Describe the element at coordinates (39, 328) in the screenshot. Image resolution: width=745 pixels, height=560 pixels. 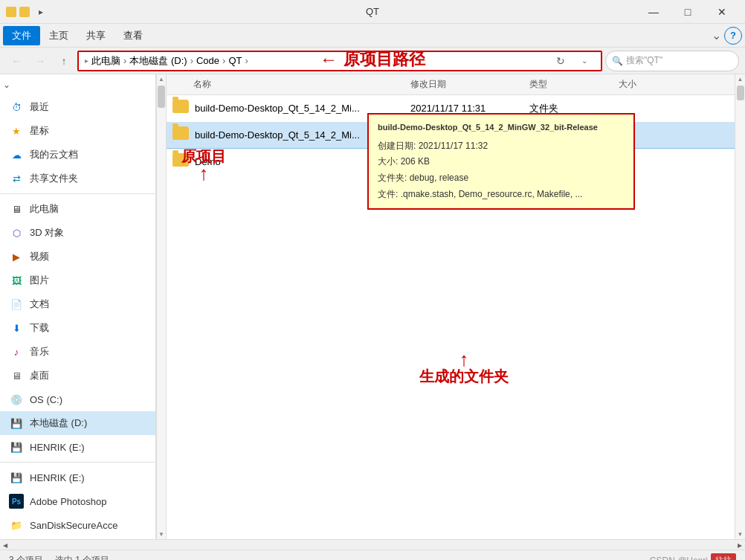
I see `sidebar-downloads-label: 下载` at that location.